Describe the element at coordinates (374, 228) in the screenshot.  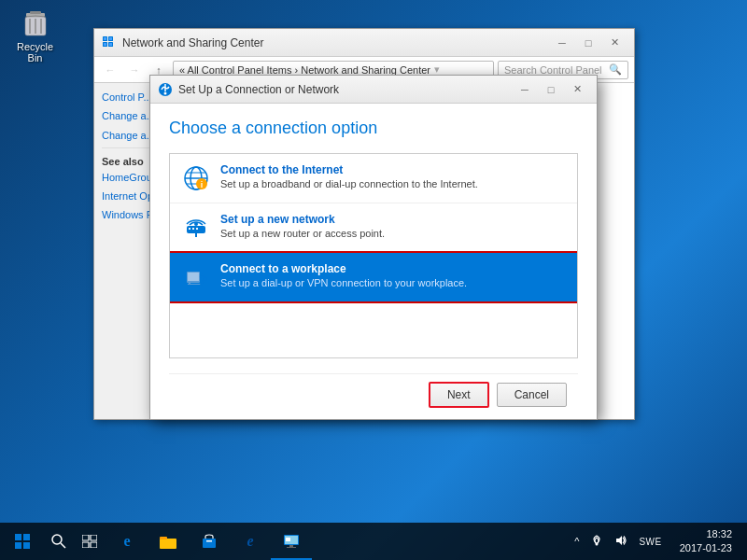
I see `option-new-network: Set up a new network Set up a new router…` at that location.